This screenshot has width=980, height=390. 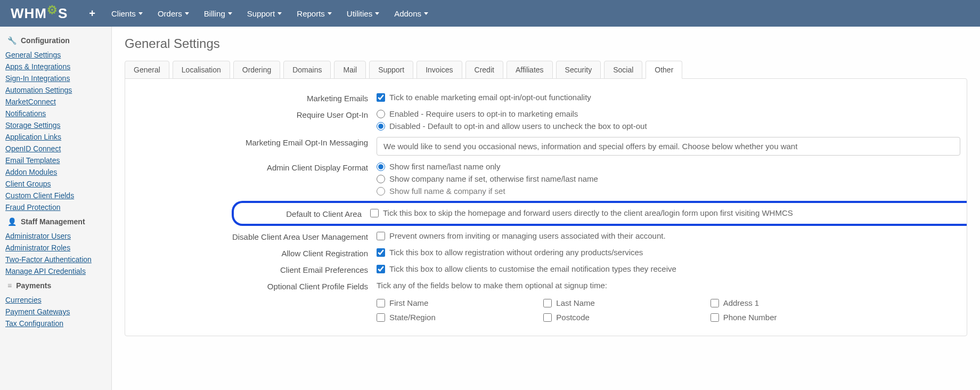 I want to click on checkbox-marketing-emails, so click(x=381, y=98).